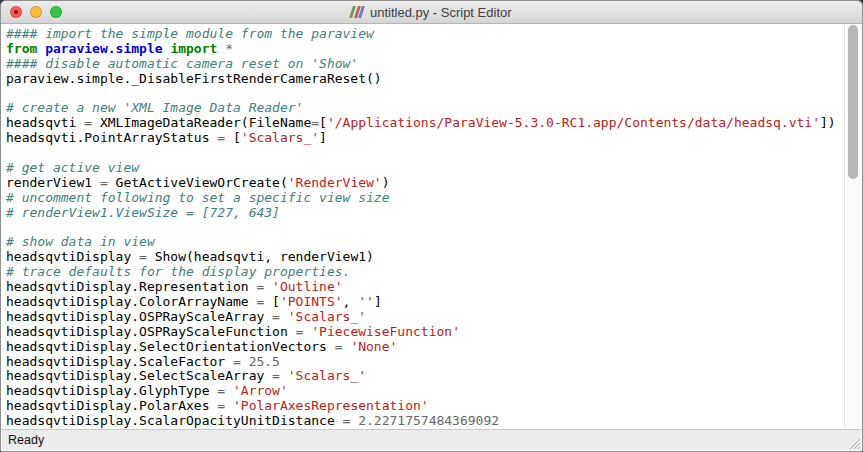 The height and width of the screenshot is (452, 863). What do you see at coordinates (36, 12) in the screenshot?
I see `minimize-button` at bounding box center [36, 12].